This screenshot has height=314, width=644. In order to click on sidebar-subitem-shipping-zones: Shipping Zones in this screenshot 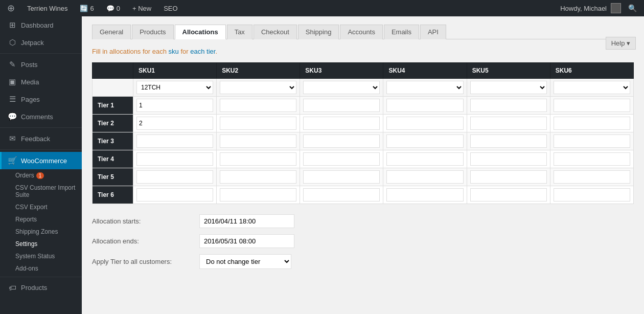, I will do `click(41, 232)`.